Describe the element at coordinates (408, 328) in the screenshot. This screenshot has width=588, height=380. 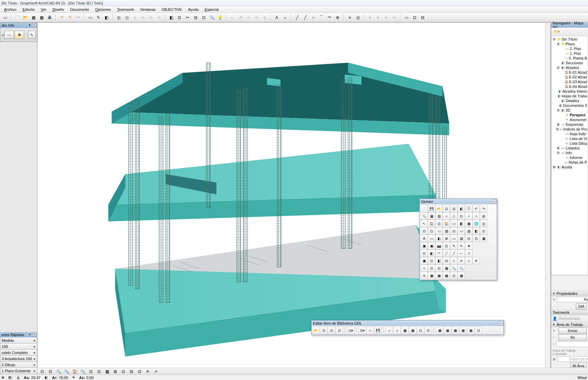
I see `gdl-editor-palette: Editar Ítem de Biblioteca GDL × 📂⊡⊡⊡⊡▾⊡▾…` at that location.